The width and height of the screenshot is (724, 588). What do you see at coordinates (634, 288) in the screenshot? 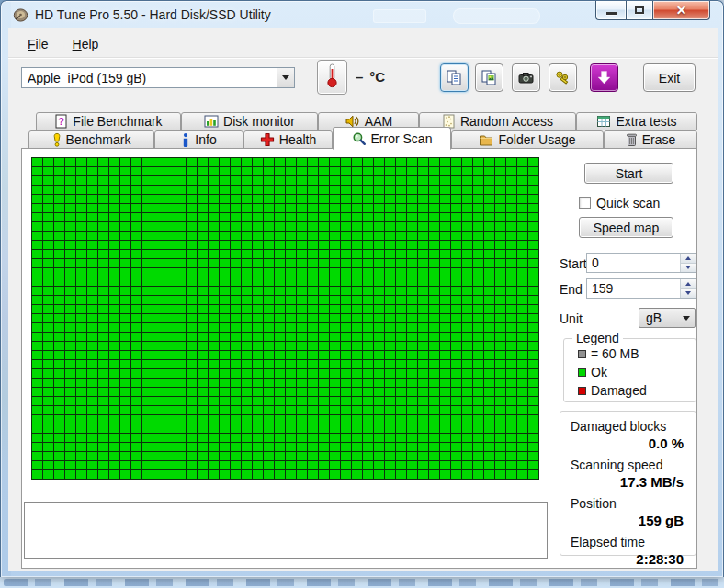
I see `end-range-input` at bounding box center [634, 288].